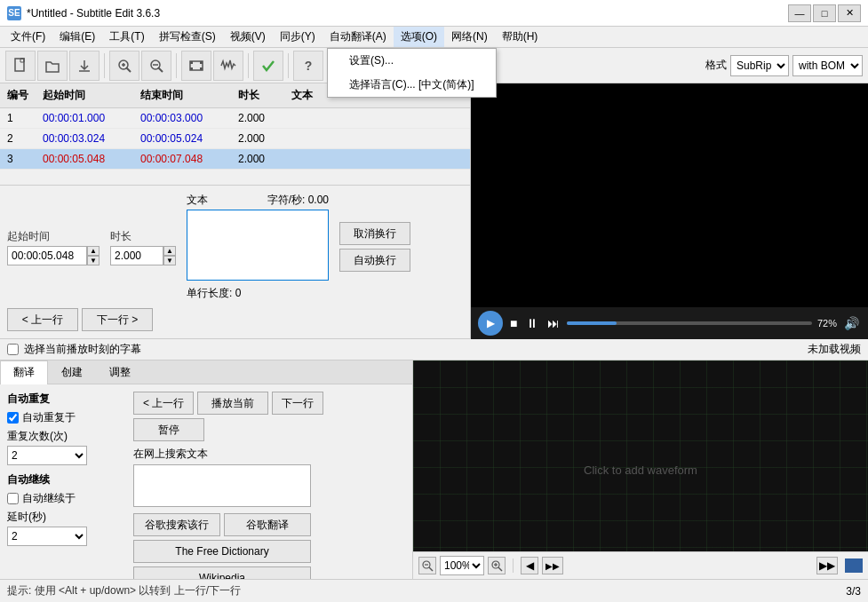 Image resolution: width=868 pixels, height=602 pixels. I want to click on duration-down: ▼, so click(170, 261).